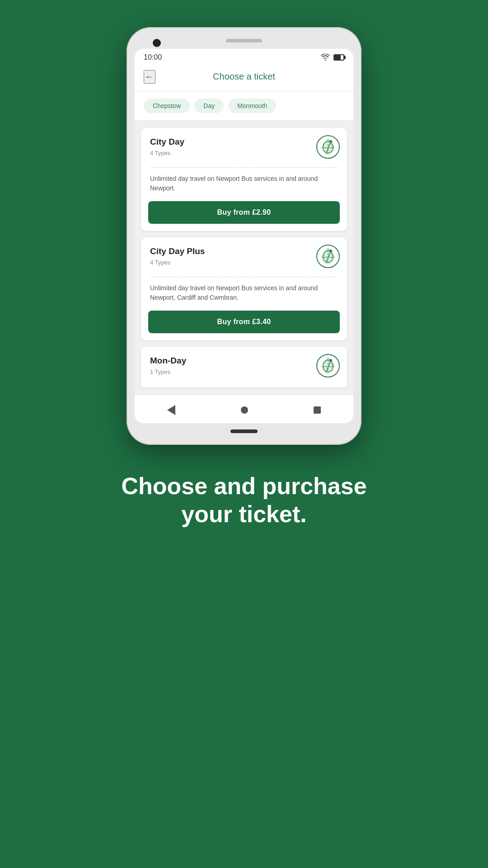 This screenshot has height=868, width=488. I want to click on ticket-card-body: City Day 4 Types Unlimited day travel on…, so click(244, 165).